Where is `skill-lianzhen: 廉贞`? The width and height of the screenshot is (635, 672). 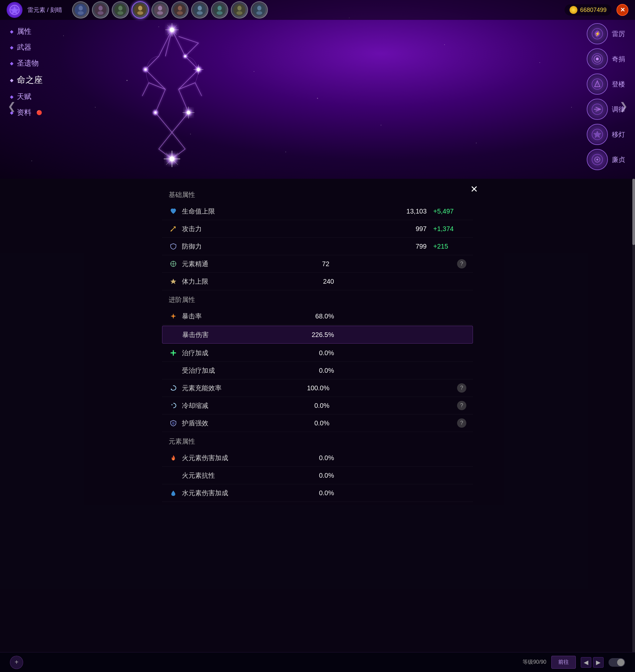
skill-lianzhen: 廉贞 is located at coordinates (606, 160).